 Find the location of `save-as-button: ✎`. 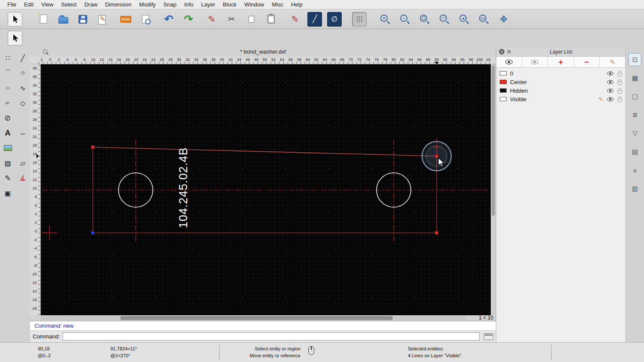

save-as-button: ✎ is located at coordinates (103, 19).